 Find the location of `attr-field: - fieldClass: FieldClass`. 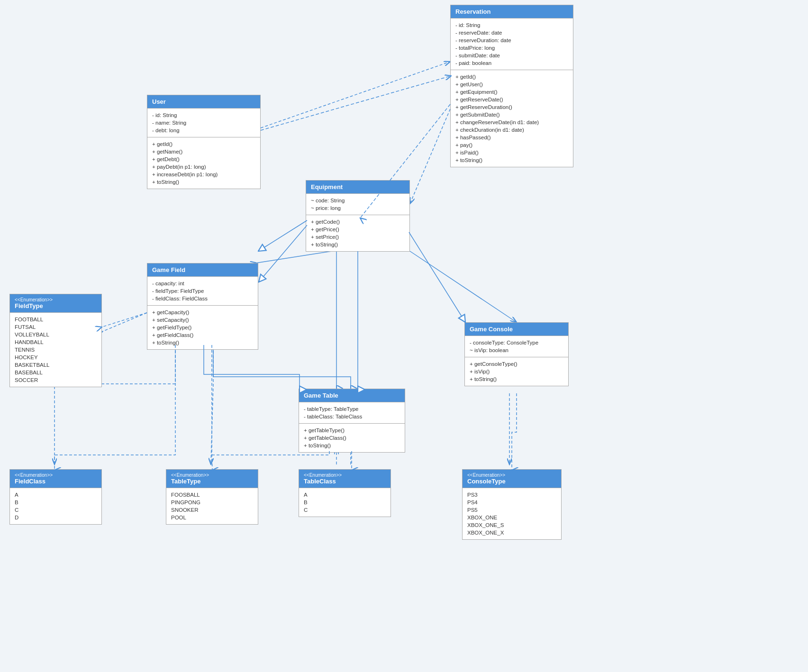

attr-field: - fieldClass: FieldClass is located at coordinates (203, 299).